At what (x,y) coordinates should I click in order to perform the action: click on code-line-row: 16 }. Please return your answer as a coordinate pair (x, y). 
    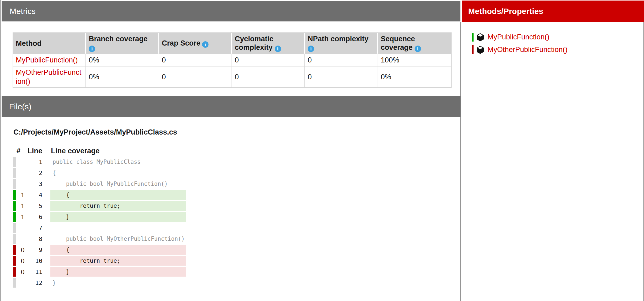
    Looking at the image, I should click on (230, 217).